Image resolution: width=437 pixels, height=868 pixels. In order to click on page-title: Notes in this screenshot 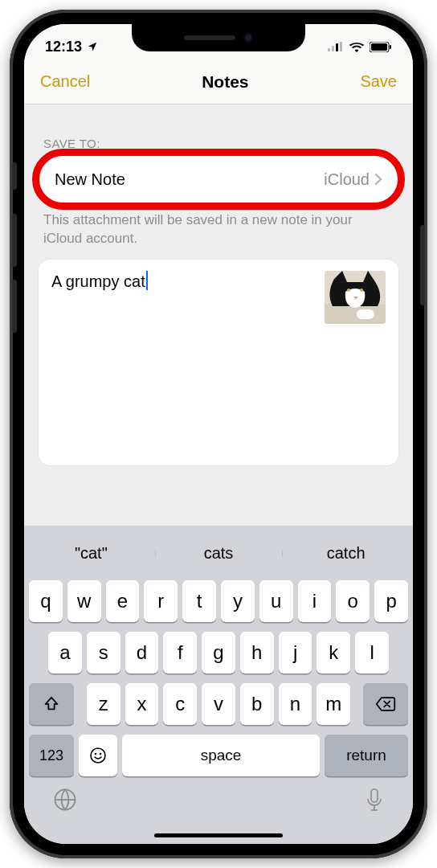, I will do `click(225, 82)`.